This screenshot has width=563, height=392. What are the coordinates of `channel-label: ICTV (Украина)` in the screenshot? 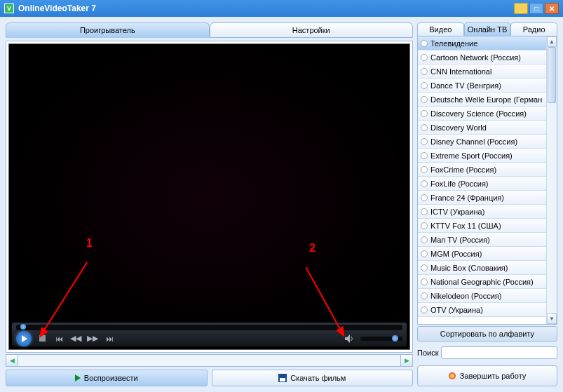 It's located at (457, 212).